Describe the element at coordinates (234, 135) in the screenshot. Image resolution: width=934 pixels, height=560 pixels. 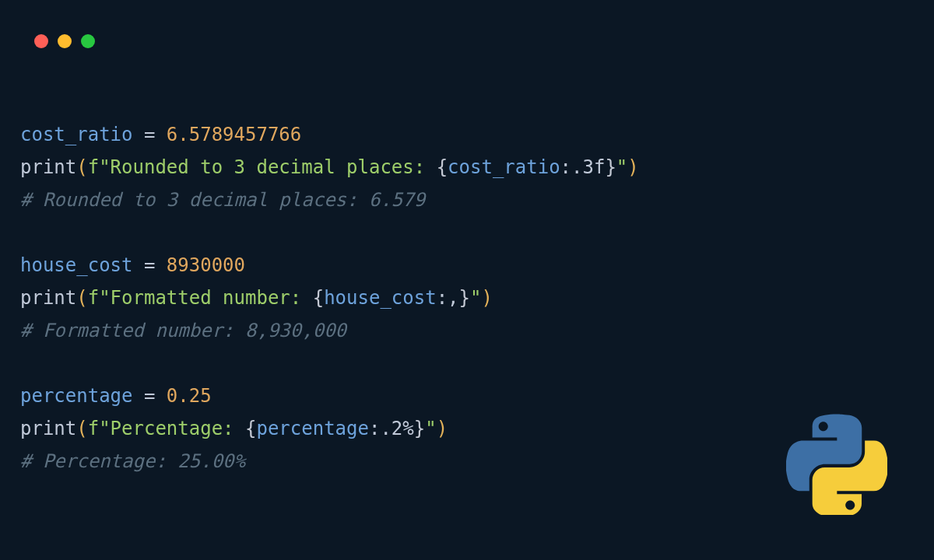
I see `number-literal: 6.5789457766` at that location.